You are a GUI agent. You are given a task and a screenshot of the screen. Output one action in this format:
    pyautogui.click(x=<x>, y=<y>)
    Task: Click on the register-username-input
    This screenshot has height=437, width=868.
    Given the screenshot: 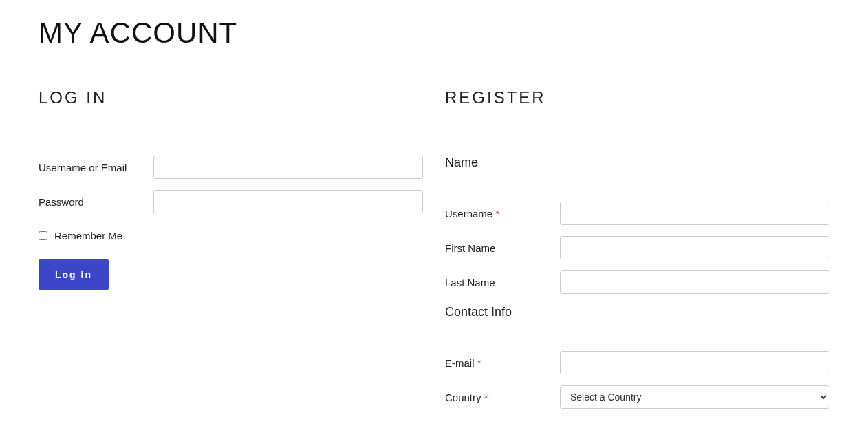 What is the action you would take?
    pyautogui.click(x=695, y=213)
    